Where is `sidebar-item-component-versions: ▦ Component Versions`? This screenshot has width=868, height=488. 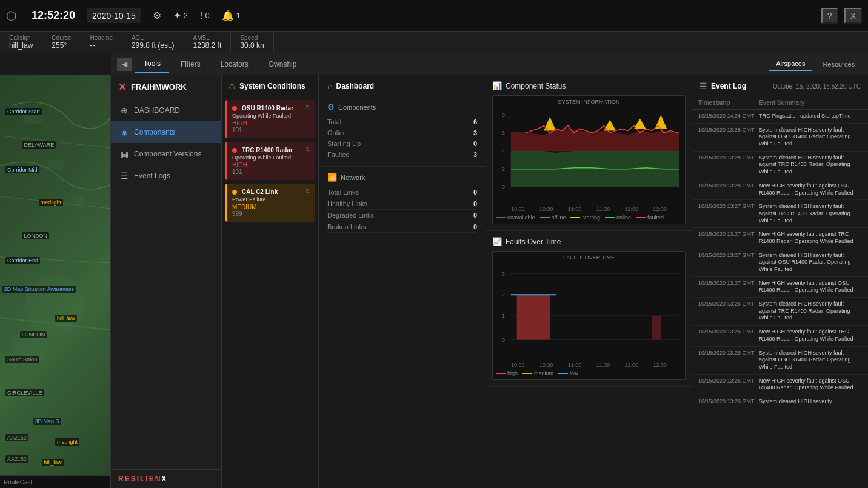
sidebar-item-component-versions: ▦ Component Versions is located at coordinates (166, 154).